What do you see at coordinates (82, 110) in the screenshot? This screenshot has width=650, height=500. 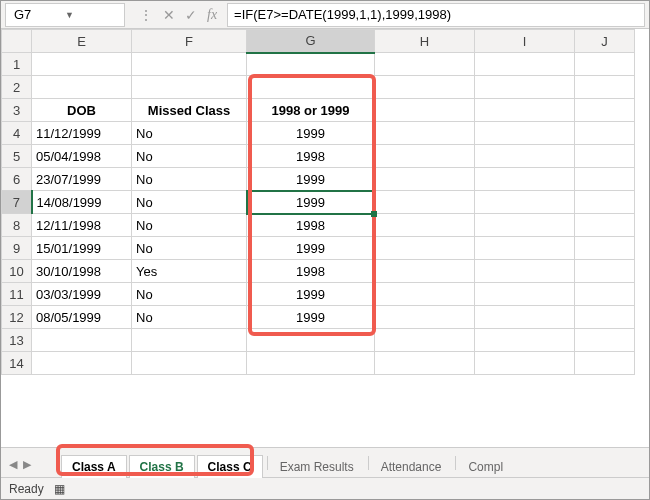 I see `cell-E3: DOB` at bounding box center [82, 110].